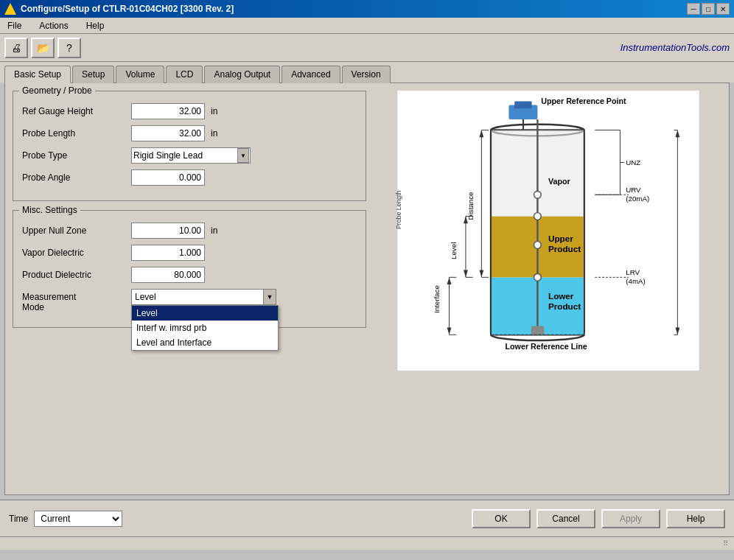 This screenshot has height=560, width=734. What do you see at coordinates (189, 146) in the screenshot?
I see `geometry-group: Geometry / Probe Ref Gauge Height in Pro…` at bounding box center [189, 146].